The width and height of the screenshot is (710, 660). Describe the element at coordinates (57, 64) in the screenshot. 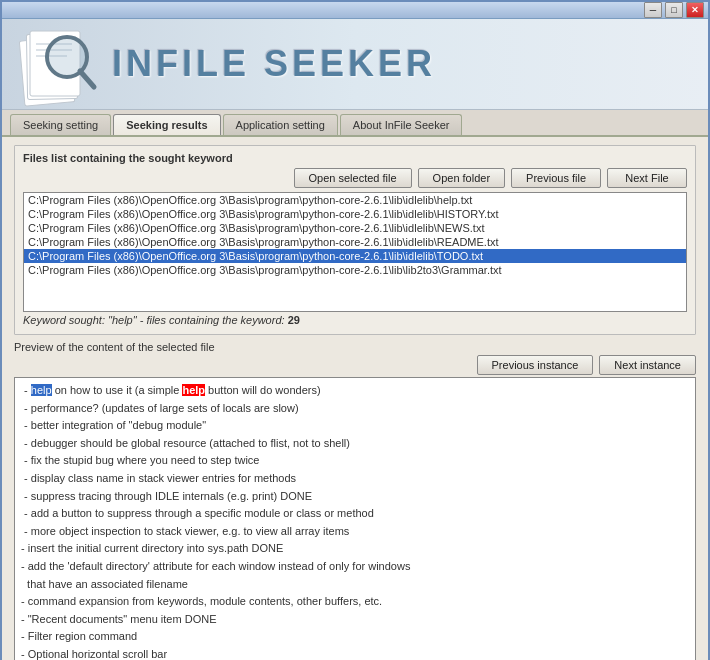

I see `app-logo-icon` at that location.